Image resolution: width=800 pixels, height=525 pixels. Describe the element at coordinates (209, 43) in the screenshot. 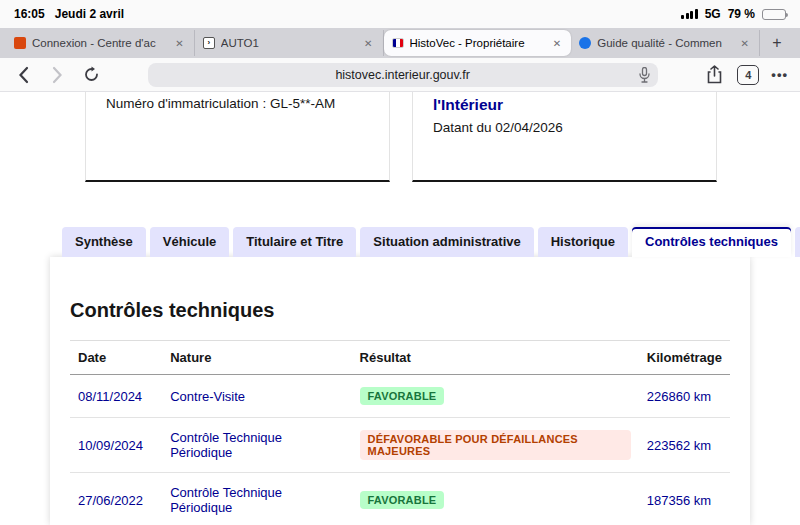

I see `tab-favicon-auto1: ›` at that location.